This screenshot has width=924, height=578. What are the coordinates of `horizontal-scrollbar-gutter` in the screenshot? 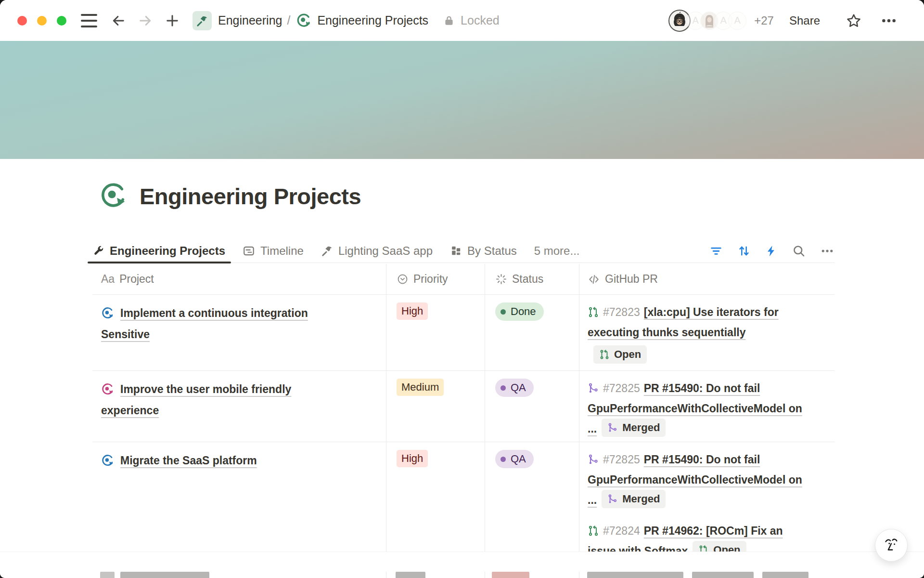 It's located at (462, 562).